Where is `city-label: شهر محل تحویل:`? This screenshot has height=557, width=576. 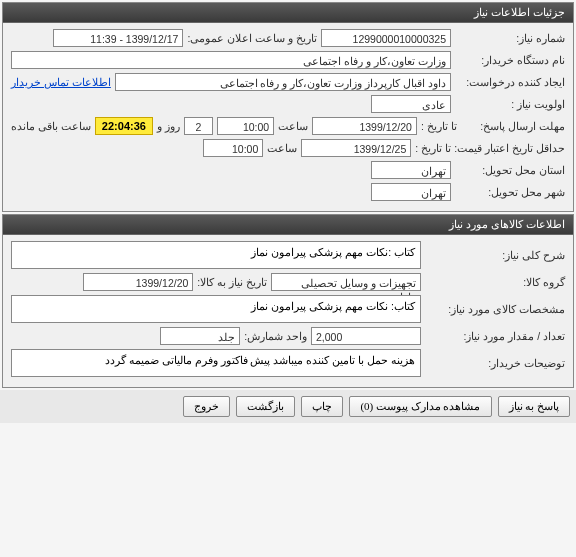 city-label: شهر محل تحویل: is located at coordinates (510, 192).